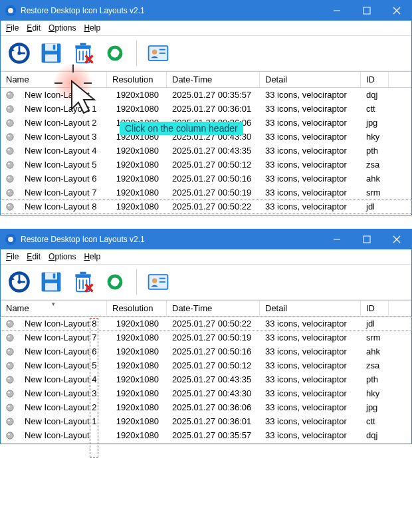 This screenshot has width=412, height=532. I want to click on col-header-name: Name ▾, so click(54, 309).